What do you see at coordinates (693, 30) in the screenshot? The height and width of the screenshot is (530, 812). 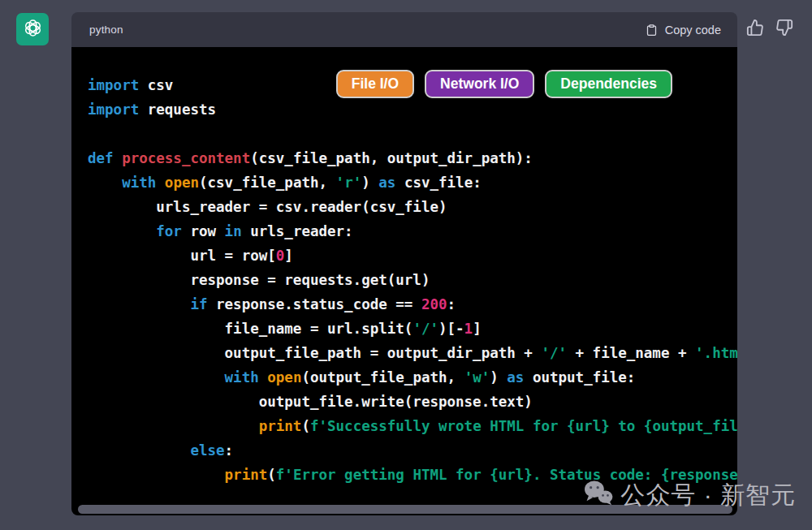 I see `copy-code-label: Copy code` at bounding box center [693, 30].